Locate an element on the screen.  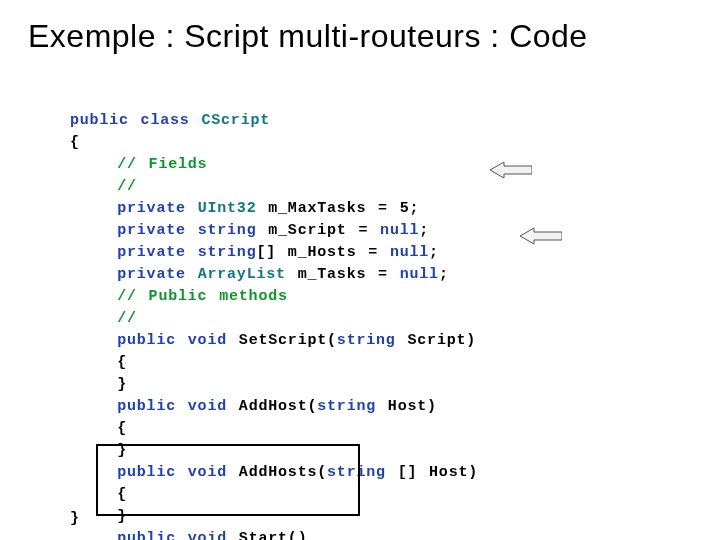
code-text: AddHosts( is located at coordinates (277, 472).